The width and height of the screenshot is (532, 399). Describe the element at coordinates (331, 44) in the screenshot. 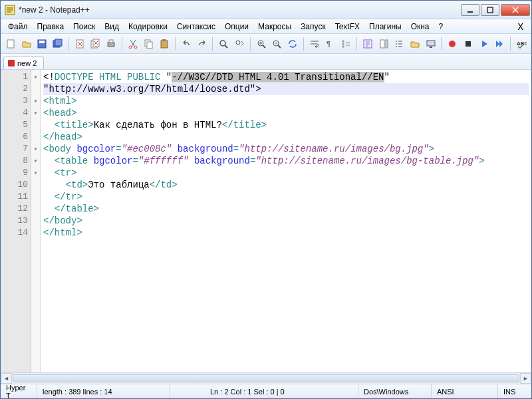

I see `show-all-button: ¶` at that location.